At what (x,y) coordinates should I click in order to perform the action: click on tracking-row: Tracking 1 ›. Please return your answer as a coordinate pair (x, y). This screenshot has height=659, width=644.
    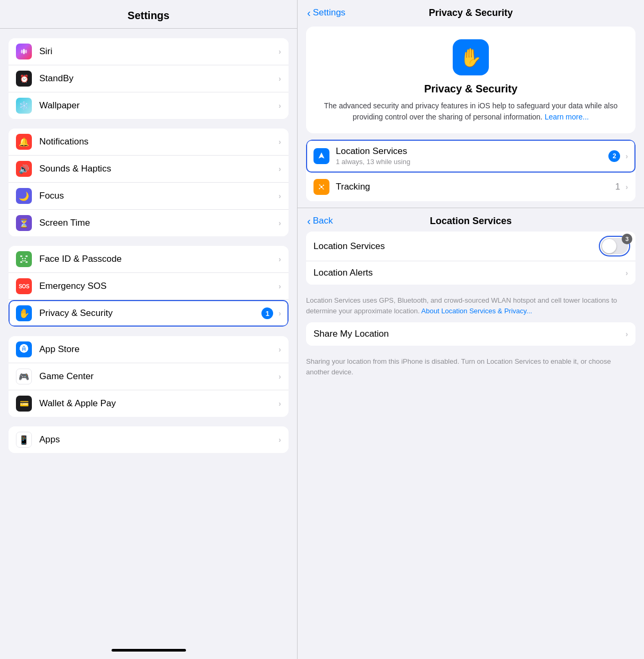
    Looking at the image, I should click on (471, 187).